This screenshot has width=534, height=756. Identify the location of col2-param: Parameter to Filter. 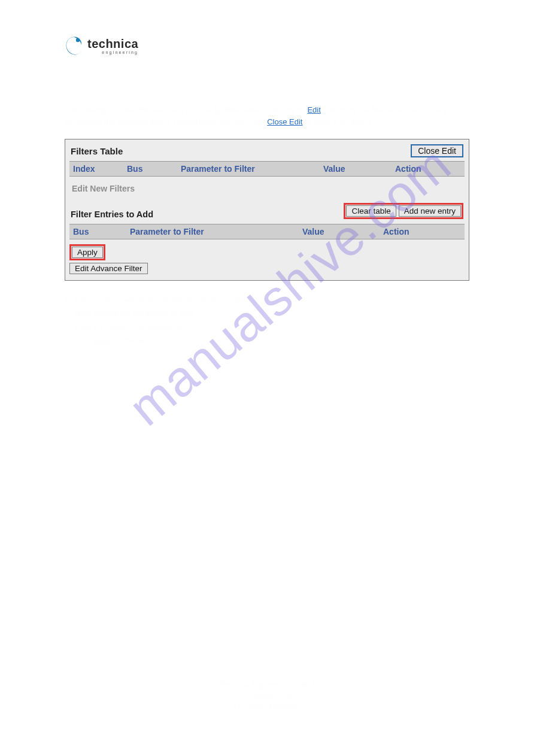
(216, 232).